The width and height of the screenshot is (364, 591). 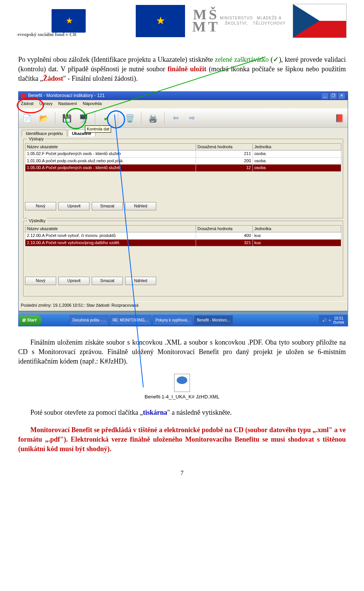 I want to click on intro-paragraph-1: Po vyplnění obou záložek (Identifikace p…, so click(x=182, y=69).